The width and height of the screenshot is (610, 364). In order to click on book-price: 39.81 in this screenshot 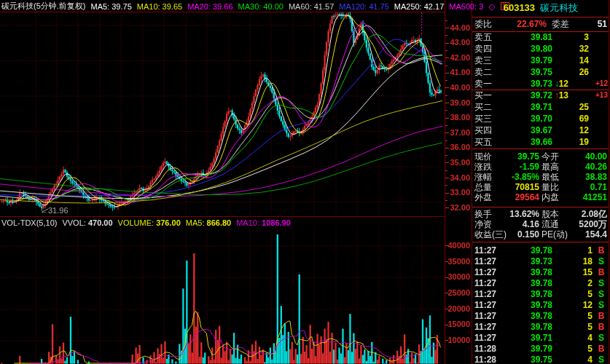, I will do `click(531, 37)`.